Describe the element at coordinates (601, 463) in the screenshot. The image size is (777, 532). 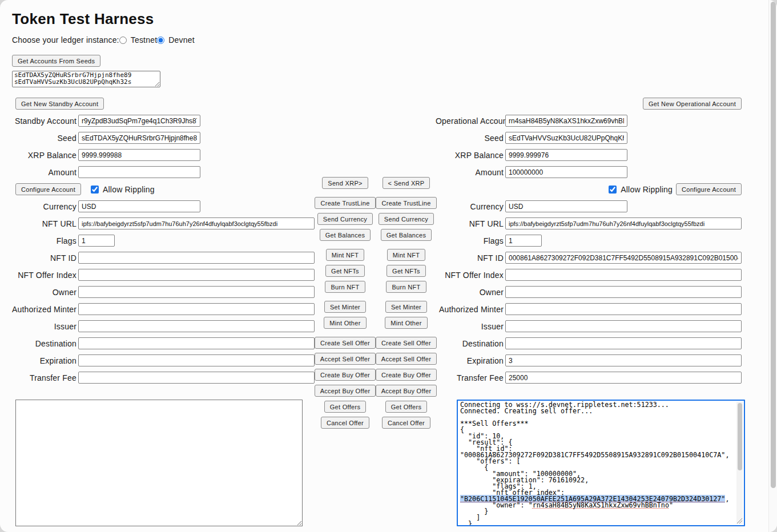
I see `operational-results-console: Connecting to wss://s.devnet.rippletest.…` at that location.